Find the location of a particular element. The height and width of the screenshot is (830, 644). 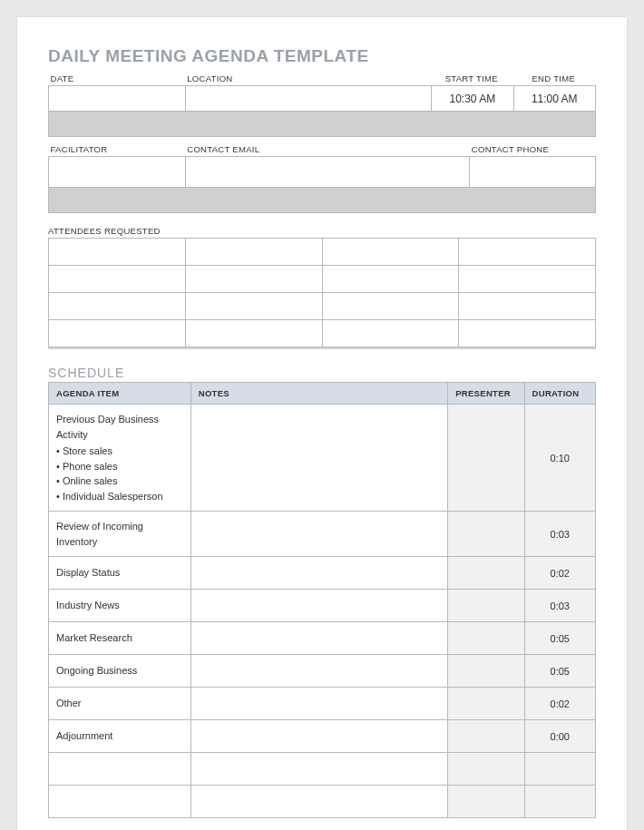

agenda-item-text: Review of Incoming Inventory is located at coordinates (100, 533).